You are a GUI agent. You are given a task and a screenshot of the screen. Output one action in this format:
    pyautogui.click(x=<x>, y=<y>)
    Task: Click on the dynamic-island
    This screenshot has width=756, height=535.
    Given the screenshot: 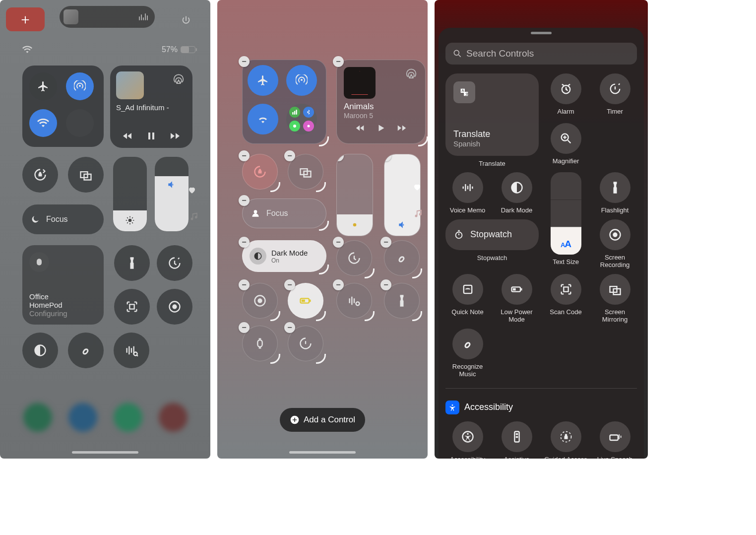 What is the action you would take?
    pyautogui.click(x=107, y=17)
    